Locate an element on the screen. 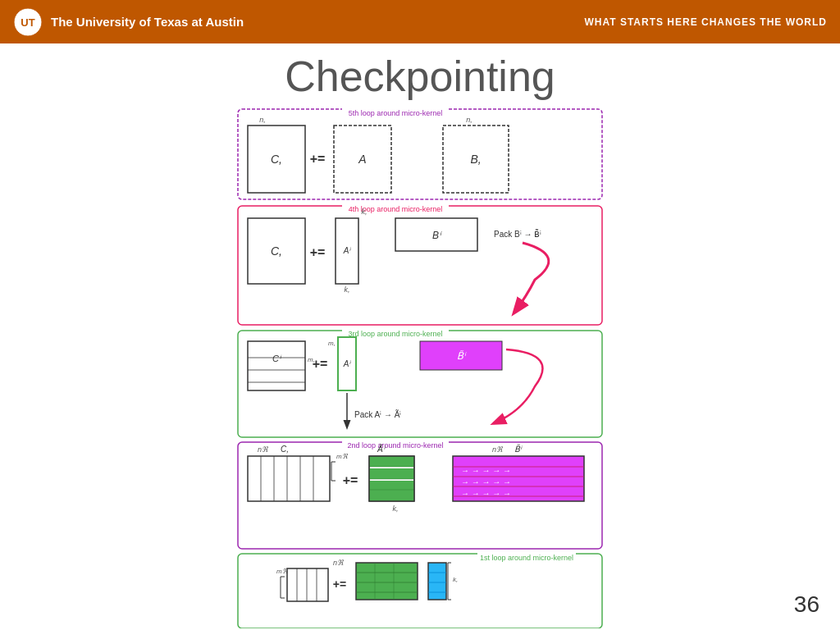 The width and height of the screenshot is (840, 630). ut-seal-icon: UT is located at coordinates (28, 22).